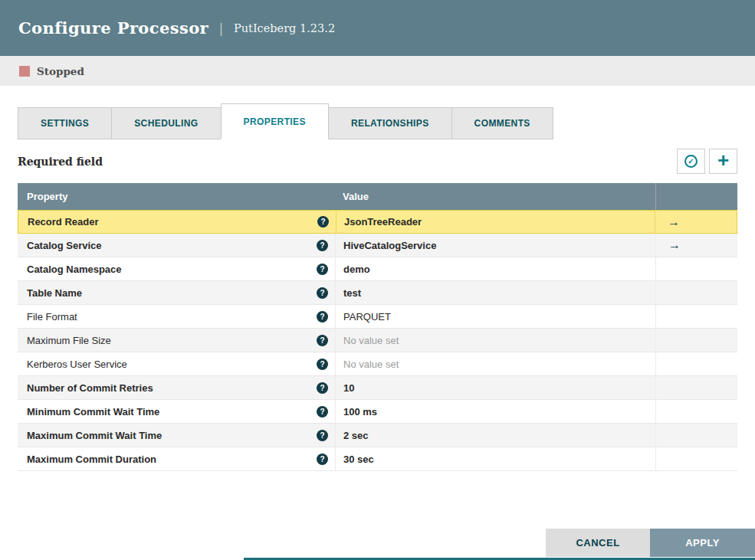 This screenshot has height=560, width=755. What do you see at coordinates (63, 222) in the screenshot?
I see `property-name: Record Reader` at bounding box center [63, 222].